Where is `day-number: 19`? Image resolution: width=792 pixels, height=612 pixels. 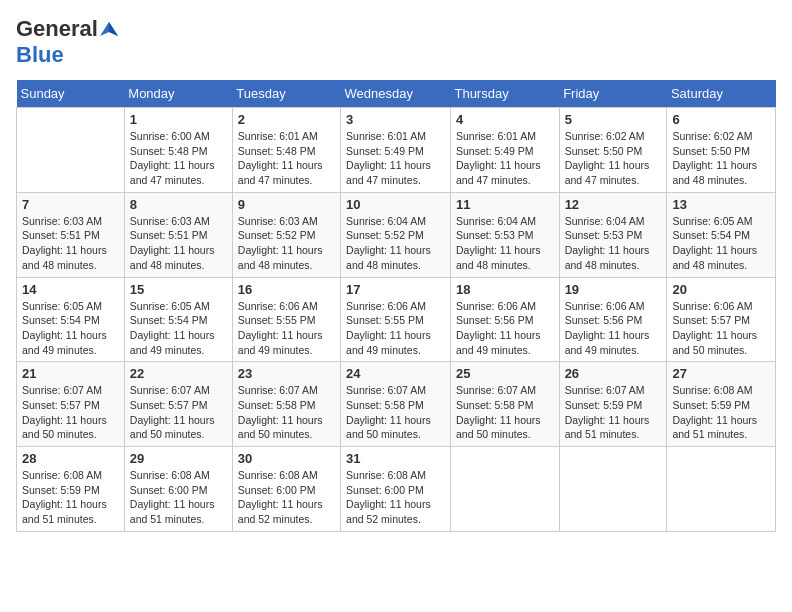
day-number: 19 is located at coordinates (614, 290).